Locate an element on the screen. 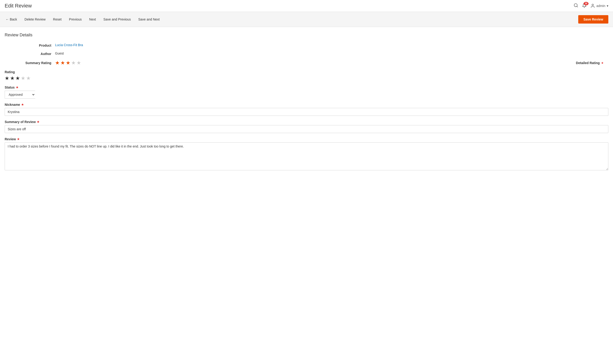  star-2: ★ is located at coordinates (63, 63).